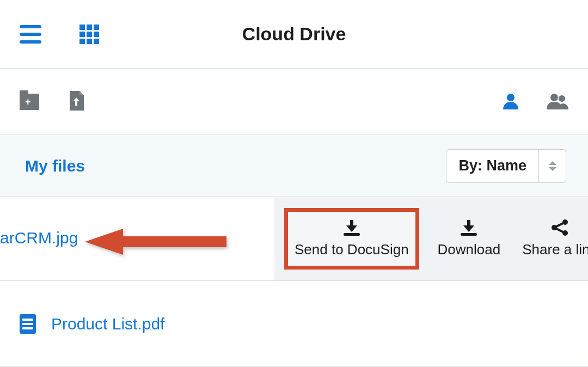 This screenshot has width=588, height=367. Describe the element at coordinates (511, 102) in the screenshot. I see `user-icon` at that location.